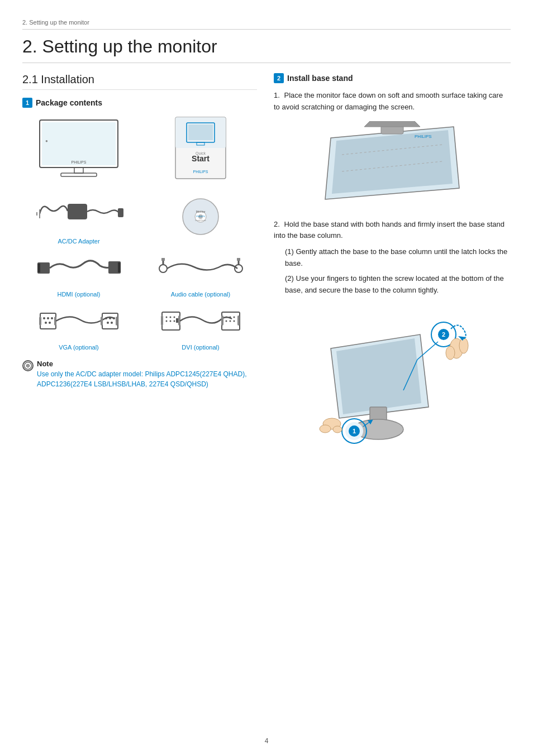 The width and height of the screenshot is (533, 756). What do you see at coordinates (79, 327) in the screenshot?
I see `package-item-vga: VGA (optional)` at bounding box center [79, 327].